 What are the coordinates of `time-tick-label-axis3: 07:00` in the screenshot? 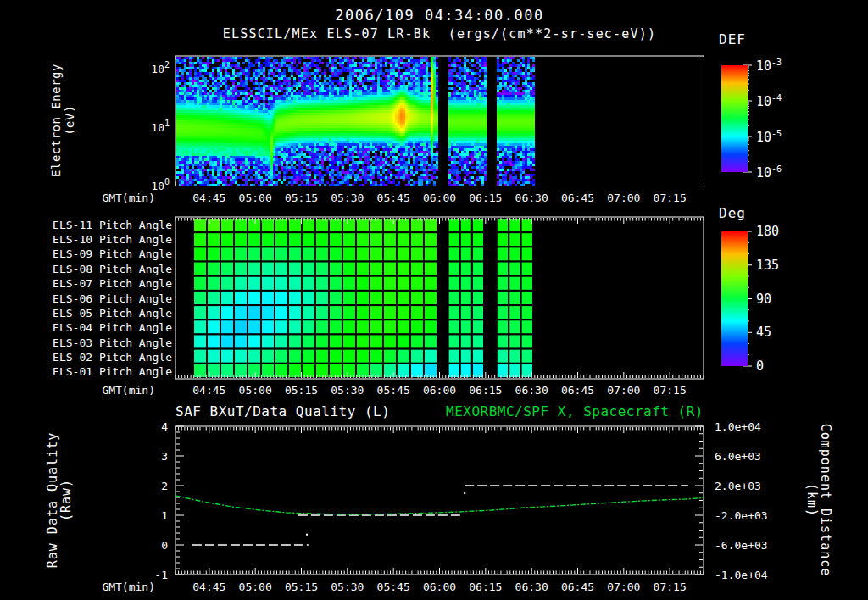 It's located at (624, 586).